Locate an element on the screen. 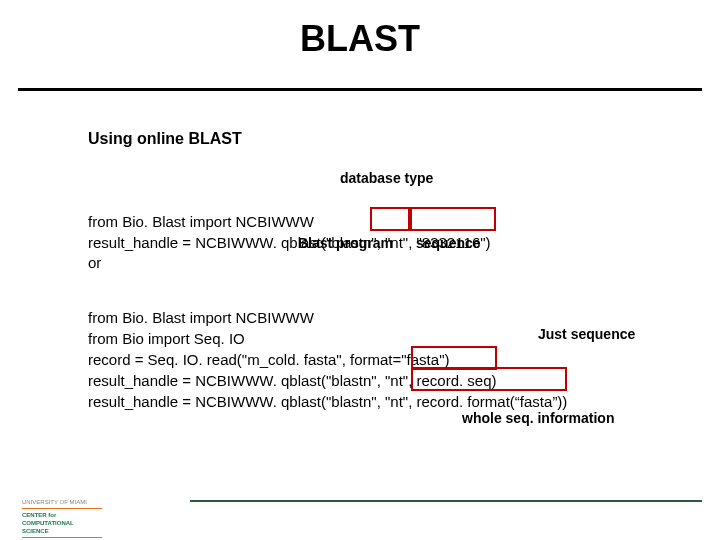  code-line: record = Seq. IO. read("m_cold. fasta", … is located at coordinates (268, 360).